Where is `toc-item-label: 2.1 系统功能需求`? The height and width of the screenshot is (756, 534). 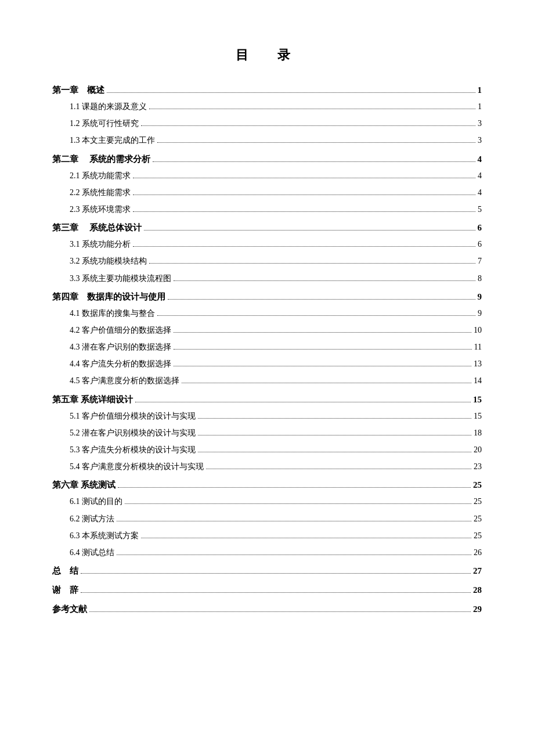 toc-item-label: 2.1 系统功能需求 is located at coordinates (100, 175).